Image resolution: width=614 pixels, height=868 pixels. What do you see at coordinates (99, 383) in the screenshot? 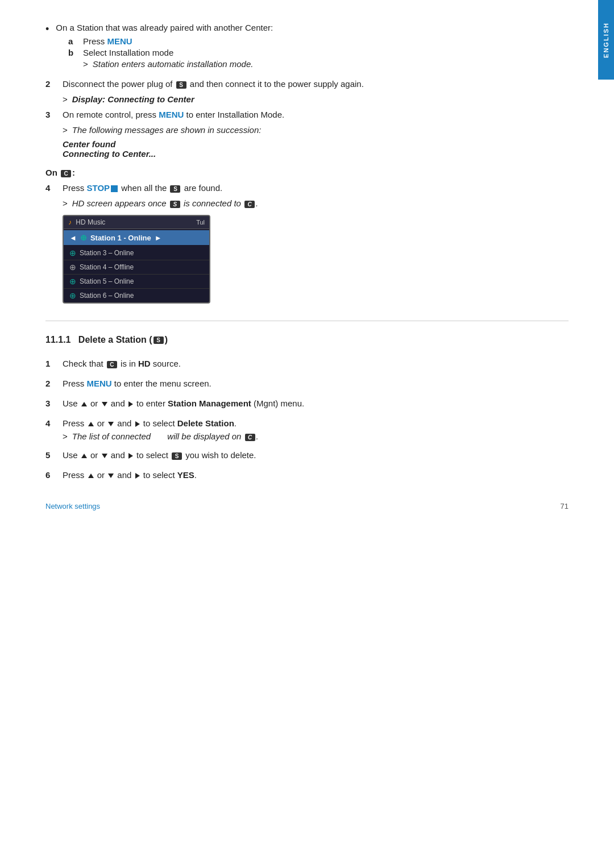
I see `menu-label-ds2: MENU` at bounding box center [99, 383].